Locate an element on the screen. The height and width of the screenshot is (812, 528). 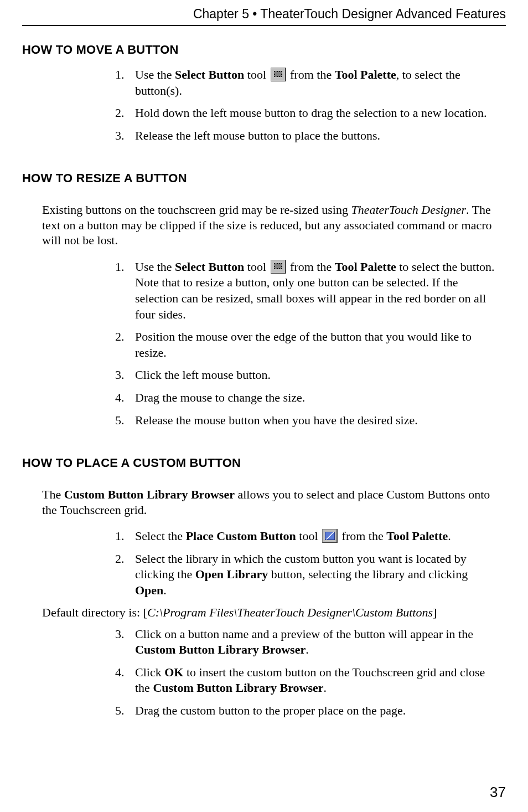
list-item: Click OK to insert the custom button on … is located at coordinates (314, 680).